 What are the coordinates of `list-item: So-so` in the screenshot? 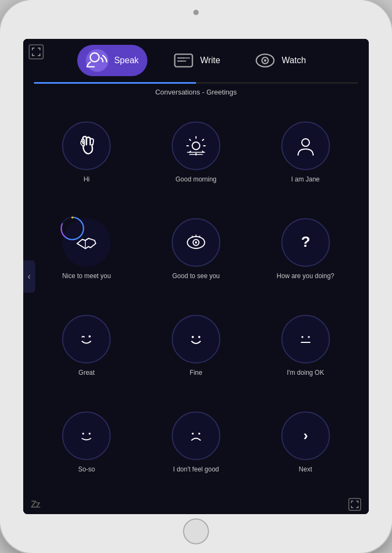 It's located at (86, 442).